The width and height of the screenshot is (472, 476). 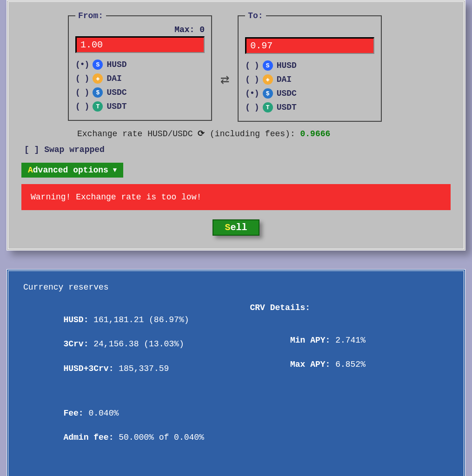 I want to click on to-coin-dai: ( )◈DAI, so click(x=310, y=79).